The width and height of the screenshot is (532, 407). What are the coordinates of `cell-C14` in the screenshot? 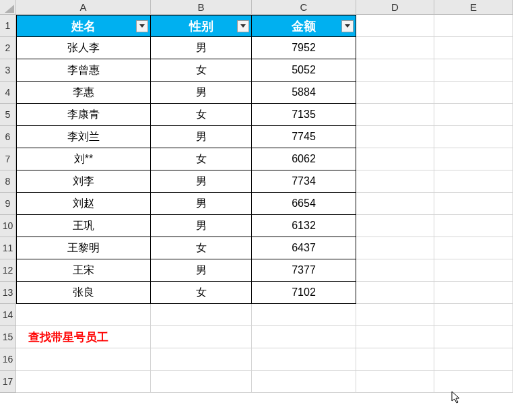 It's located at (304, 315).